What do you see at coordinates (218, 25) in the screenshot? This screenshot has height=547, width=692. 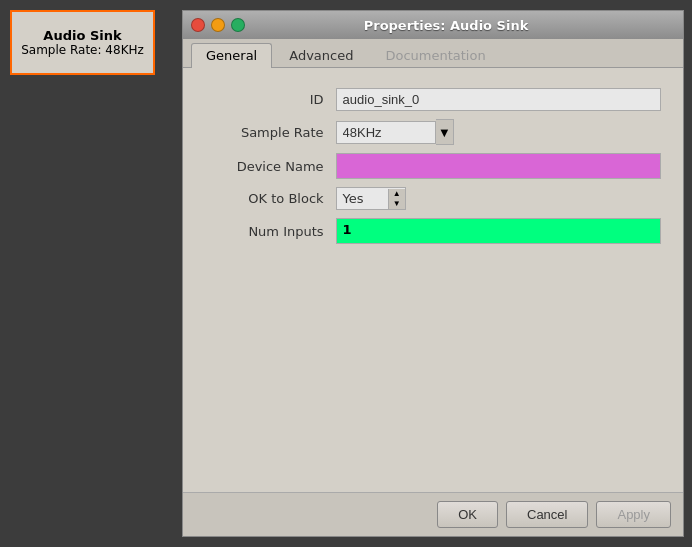 I see `minimize-button` at bounding box center [218, 25].